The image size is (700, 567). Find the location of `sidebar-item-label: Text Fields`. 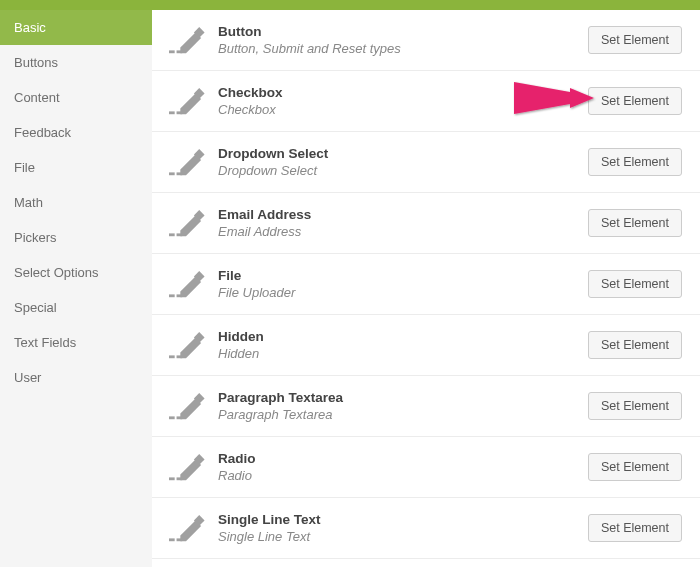

sidebar-item-label: Text Fields is located at coordinates (45, 342).